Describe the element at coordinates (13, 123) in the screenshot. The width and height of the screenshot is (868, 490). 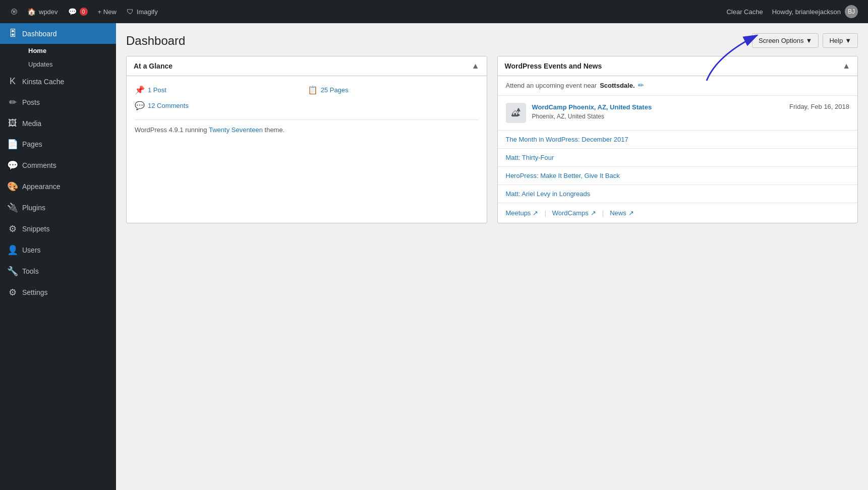
I see `media-icon: 🖼` at that location.